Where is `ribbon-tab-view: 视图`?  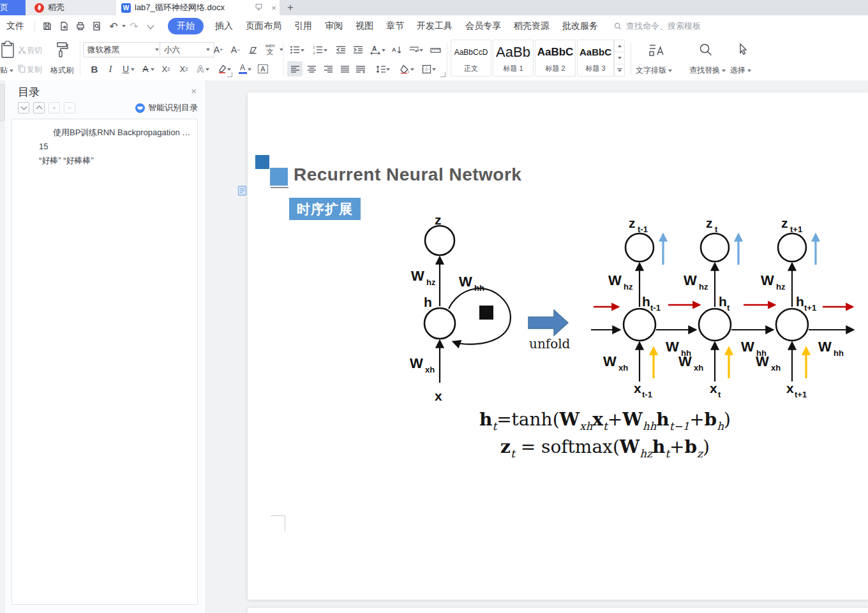
ribbon-tab-view: 视图 is located at coordinates (364, 26).